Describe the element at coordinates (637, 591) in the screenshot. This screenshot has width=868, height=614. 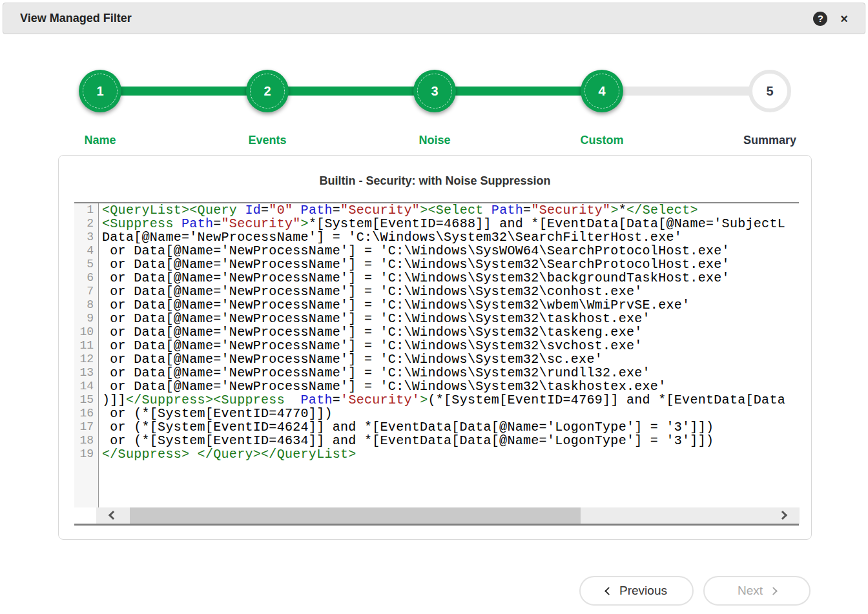
I see `previous-button: Previous` at that location.